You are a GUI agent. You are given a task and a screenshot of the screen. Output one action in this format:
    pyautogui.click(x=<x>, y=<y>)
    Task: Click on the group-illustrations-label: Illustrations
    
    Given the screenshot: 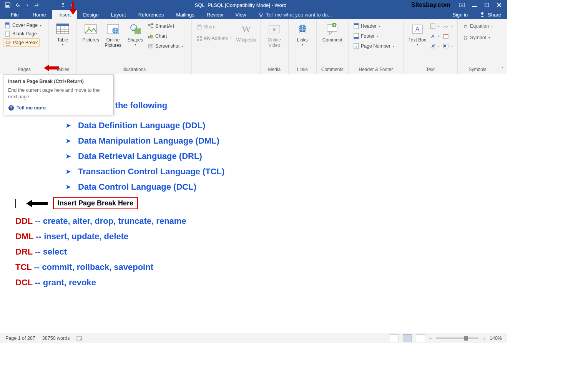 What is the action you would take?
    pyautogui.click(x=134, y=69)
    